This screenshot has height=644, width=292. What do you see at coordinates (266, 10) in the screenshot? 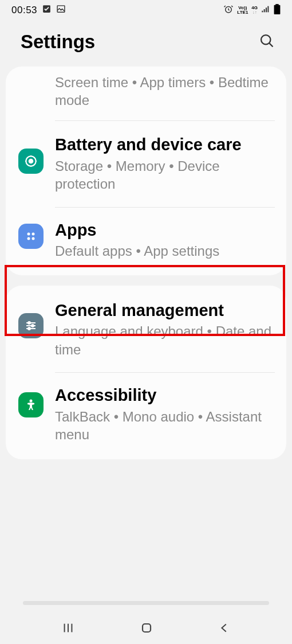
I see `signal-icon` at bounding box center [266, 10].